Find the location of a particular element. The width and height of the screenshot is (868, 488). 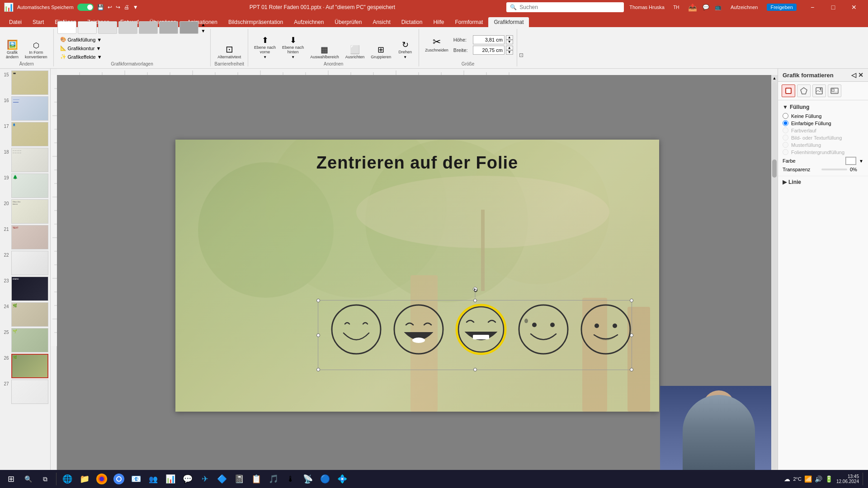

taskbar-app7: 💠 is located at coordinates (342, 479).